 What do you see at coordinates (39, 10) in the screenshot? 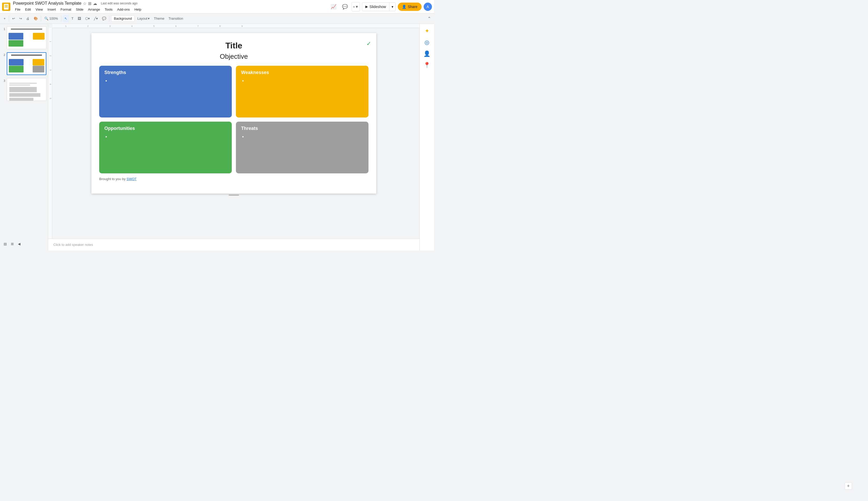
I see `menu-view: View` at bounding box center [39, 10].